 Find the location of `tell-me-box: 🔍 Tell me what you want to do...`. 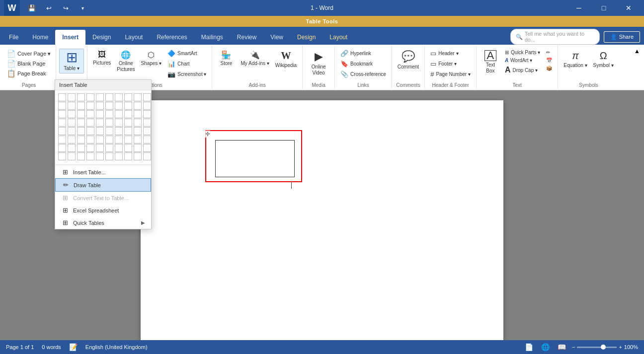

tell-me-box: 🔍 Tell me what you want to do... is located at coordinates (555, 37).